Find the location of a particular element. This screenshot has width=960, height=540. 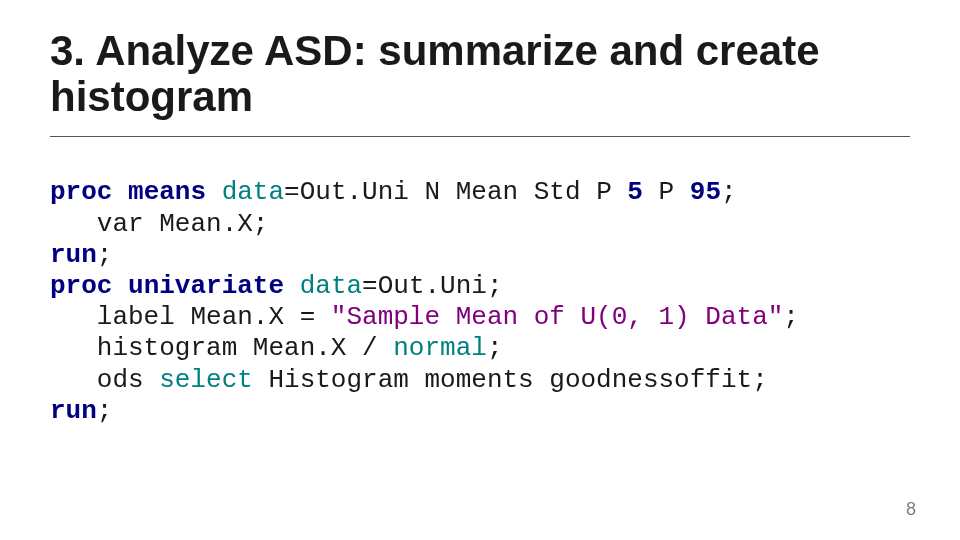

lit-5: 5 is located at coordinates (635, 192).